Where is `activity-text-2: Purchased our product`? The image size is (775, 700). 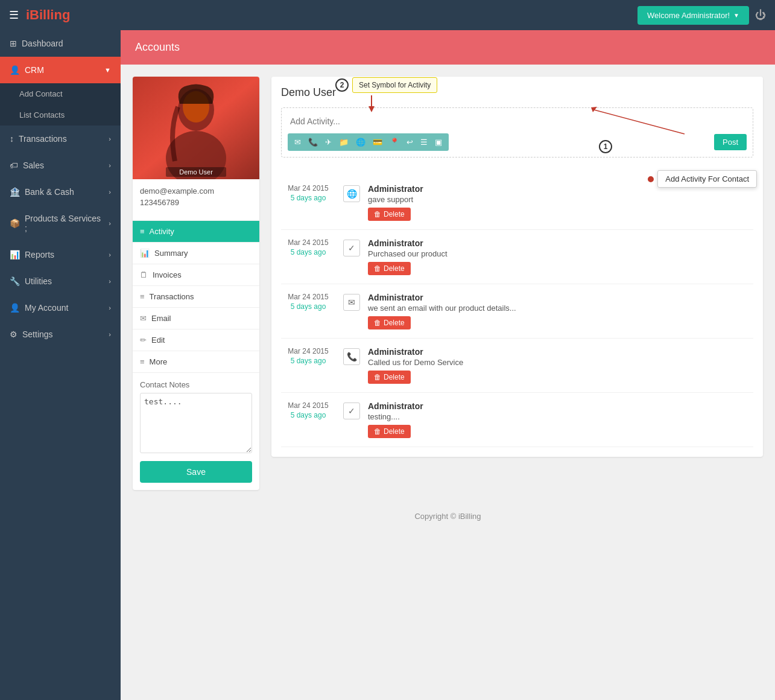
activity-text-2: Purchased our product is located at coordinates (561, 253).